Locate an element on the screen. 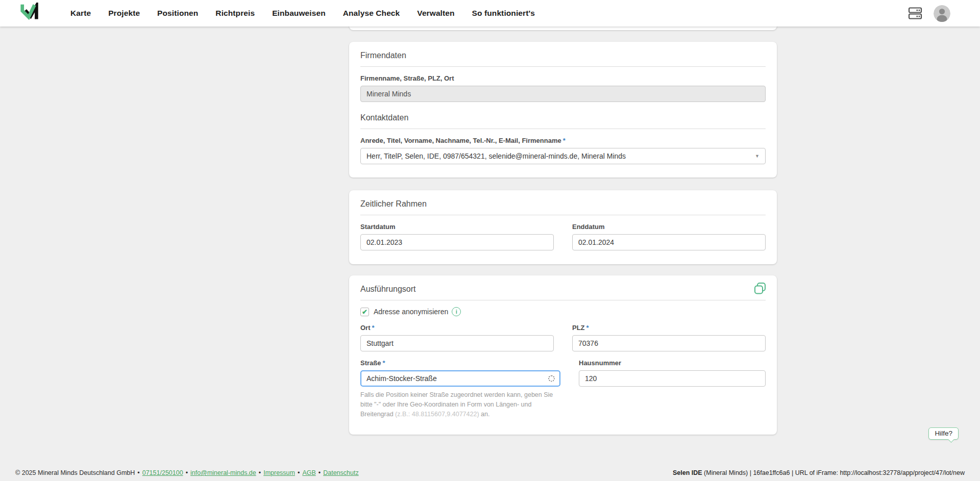  hausnummer-label: Hausnummer is located at coordinates (672, 363).